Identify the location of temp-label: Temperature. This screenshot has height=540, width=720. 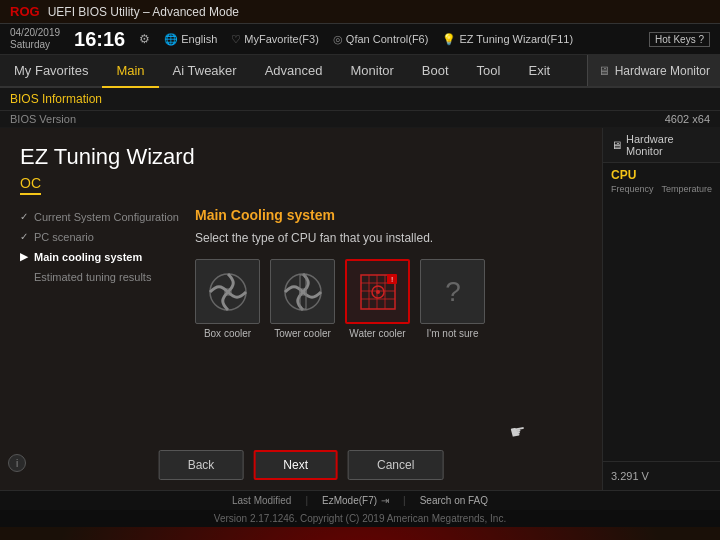
(688, 189).